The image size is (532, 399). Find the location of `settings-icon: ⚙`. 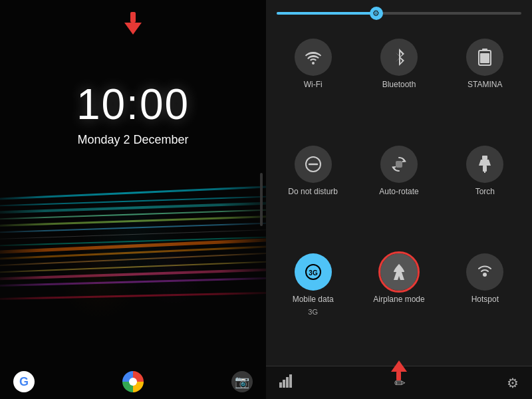

settings-icon: ⚙ is located at coordinates (513, 383).